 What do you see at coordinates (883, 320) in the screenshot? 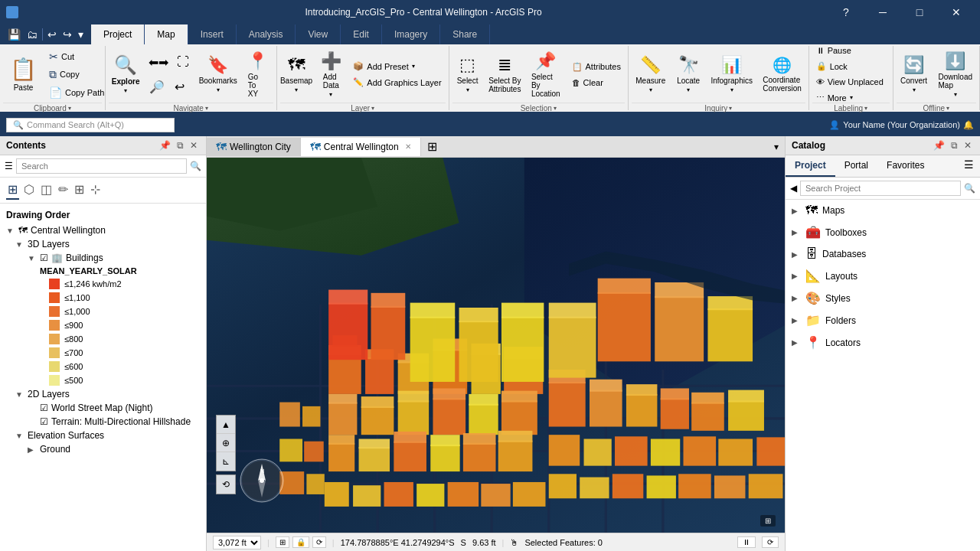
I see `catalog-item-folders: ▶ 📁 Folders` at bounding box center [883, 320].